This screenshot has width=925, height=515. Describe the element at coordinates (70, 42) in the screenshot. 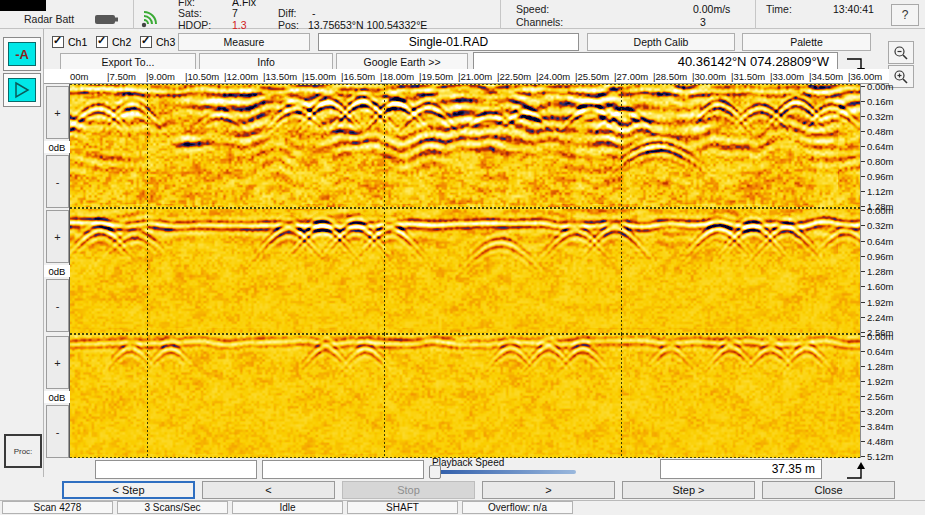

I see `ch1-checkbox: ✓ Ch1` at that location.